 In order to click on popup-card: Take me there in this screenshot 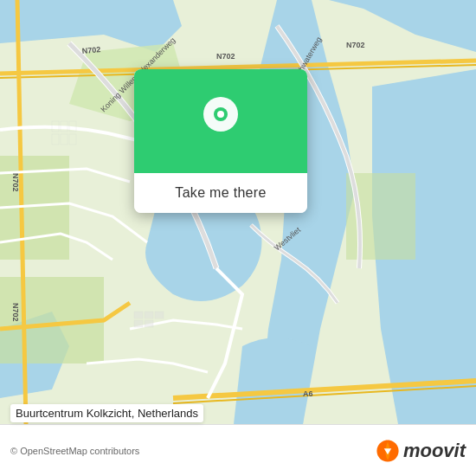, I will do `click(221, 141)`.